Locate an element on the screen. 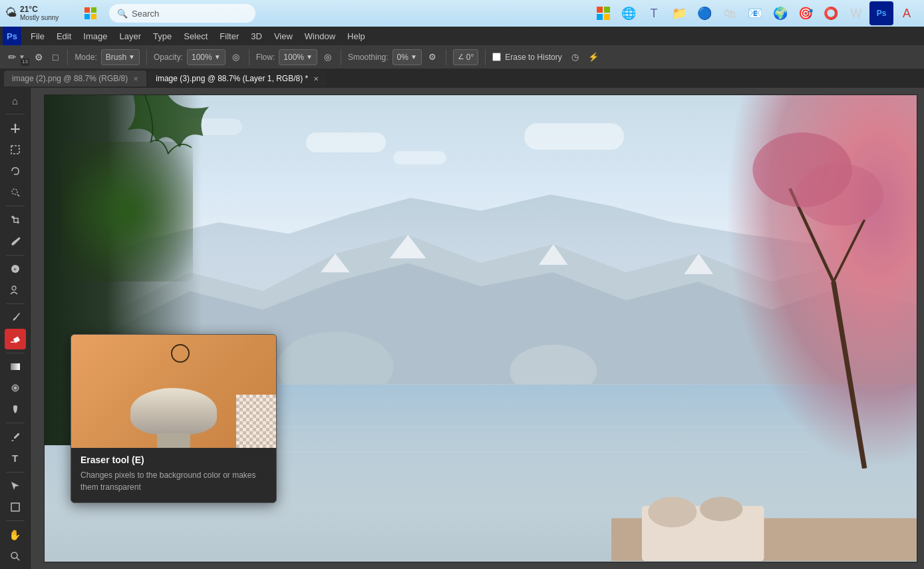 The image size is (924, 569). search-icon: 🔍 is located at coordinates (122, 13).